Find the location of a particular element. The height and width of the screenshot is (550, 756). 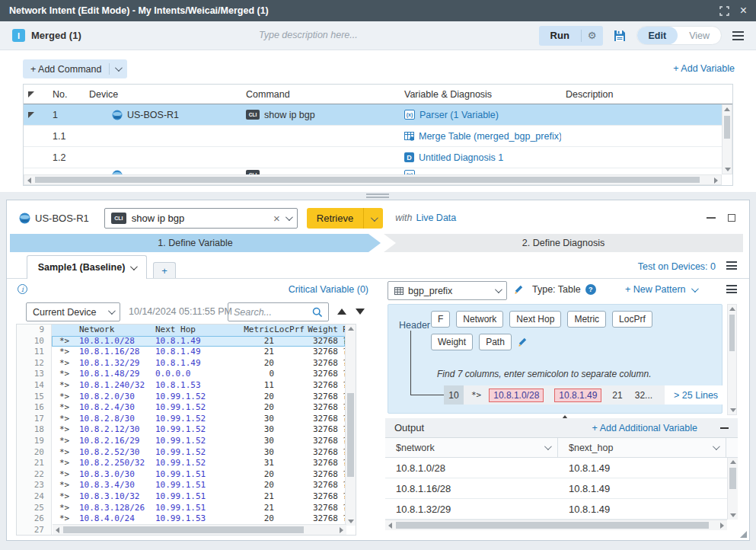

output-row: 10.8.1.16/2810.8.1.49 is located at coordinates (562, 489).